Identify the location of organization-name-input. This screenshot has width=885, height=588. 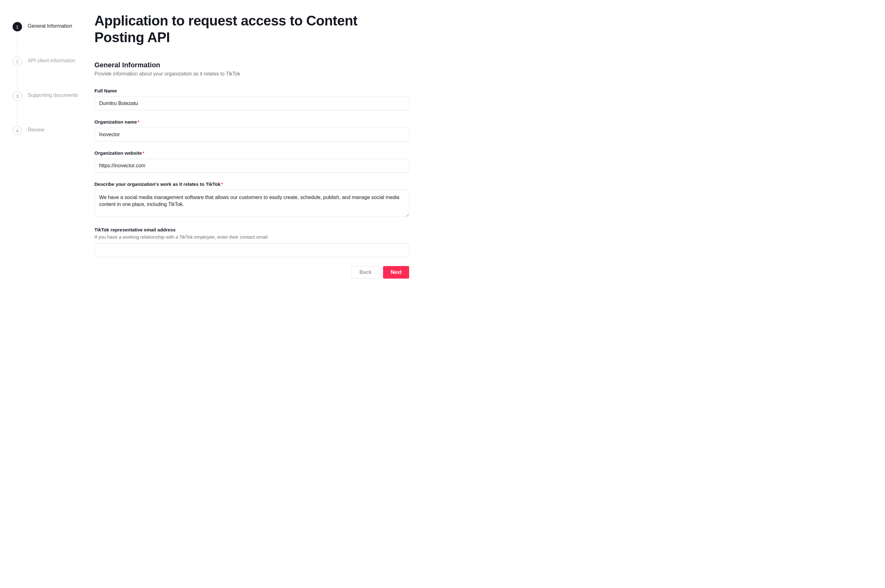
(252, 134).